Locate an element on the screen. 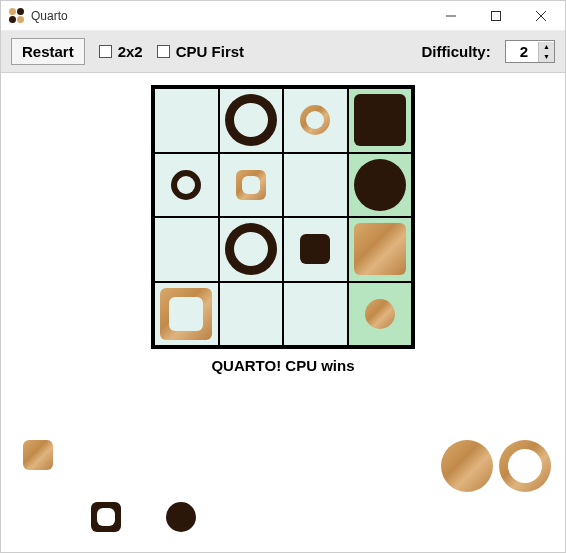 Image resolution: width=566 pixels, height=553 pixels. maximize-icon is located at coordinates (496, 16).